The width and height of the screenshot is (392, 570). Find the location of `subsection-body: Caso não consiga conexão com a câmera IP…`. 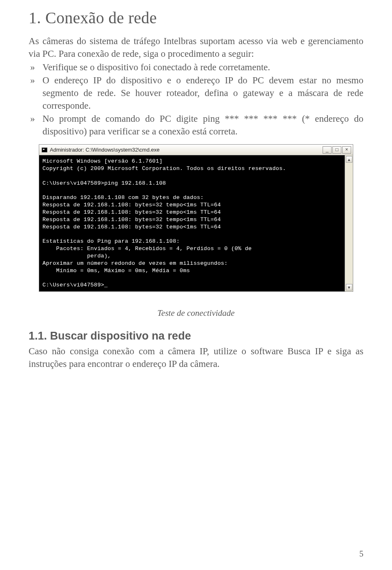

subsection-body: Caso não consiga conexão com a câmera IP… is located at coordinates (196, 358).